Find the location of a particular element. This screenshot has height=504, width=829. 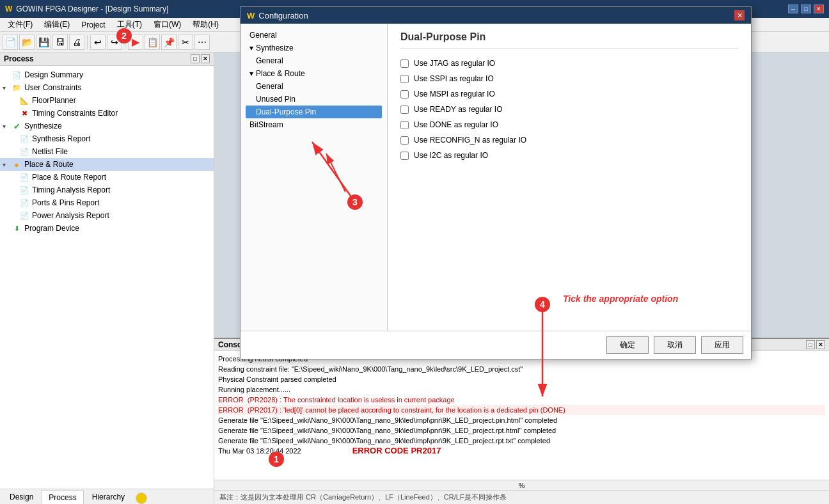

tree-label-design-summary: Design Summary is located at coordinates (54, 75).